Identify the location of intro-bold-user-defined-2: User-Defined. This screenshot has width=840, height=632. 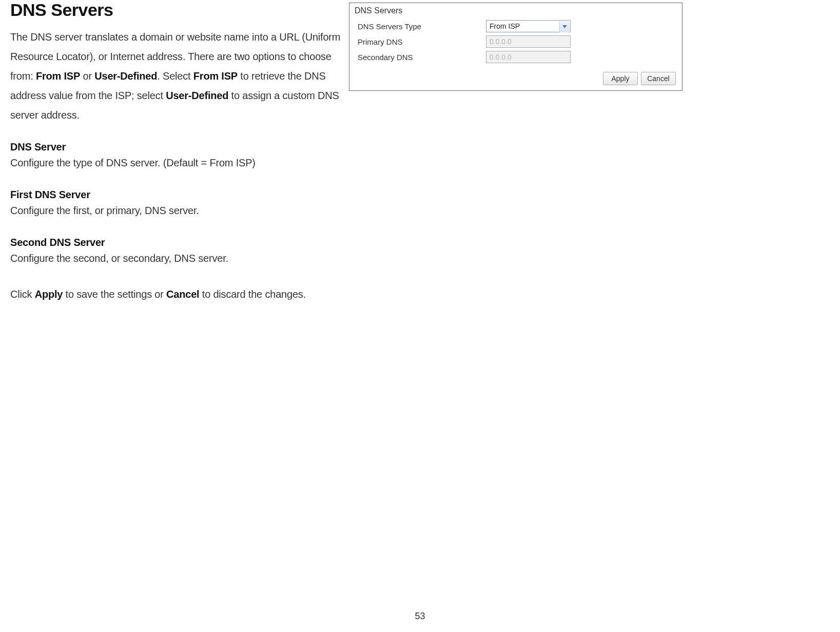
(197, 95).